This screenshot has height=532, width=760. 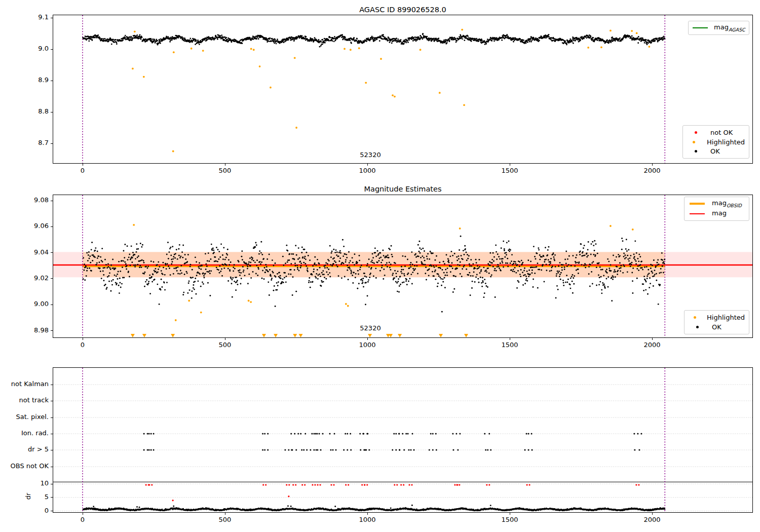 What do you see at coordinates (24, 143) in the screenshot?
I see `y-tick-label: 8.7` at bounding box center [24, 143].